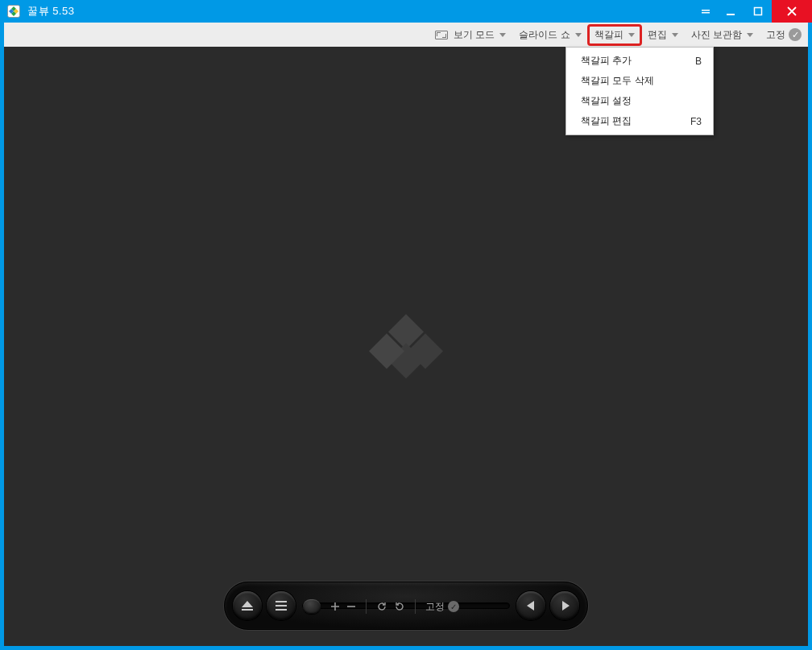 This screenshot has height=650, width=812. I want to click on eject-button, so click(247, 606).